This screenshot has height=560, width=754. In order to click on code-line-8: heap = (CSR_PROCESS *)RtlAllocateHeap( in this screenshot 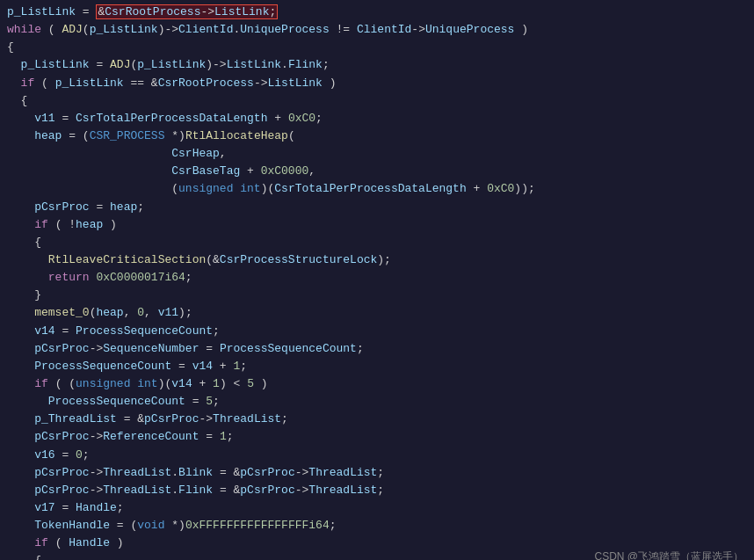, I will do `click(377, 136)`.